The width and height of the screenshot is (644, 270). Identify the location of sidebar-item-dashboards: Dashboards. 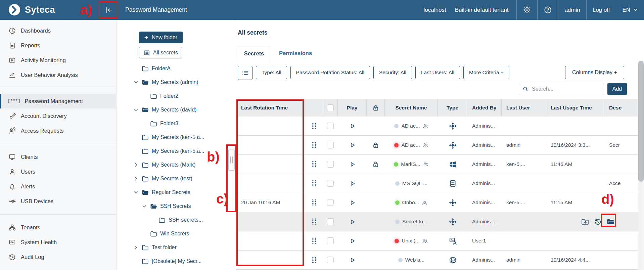
(58, 31).